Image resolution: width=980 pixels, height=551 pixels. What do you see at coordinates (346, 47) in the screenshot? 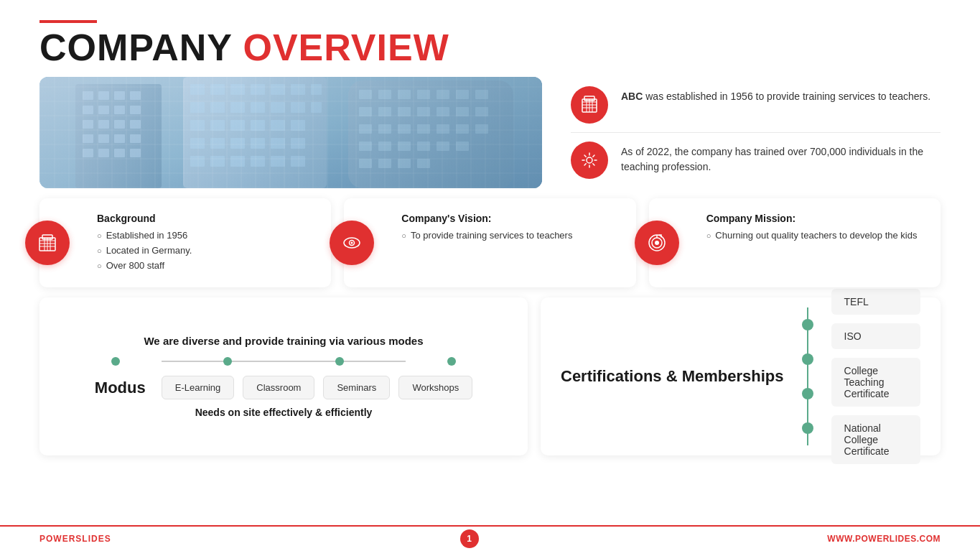
I see `title-red: OVERVIEW` at bounding box center [346, 47].